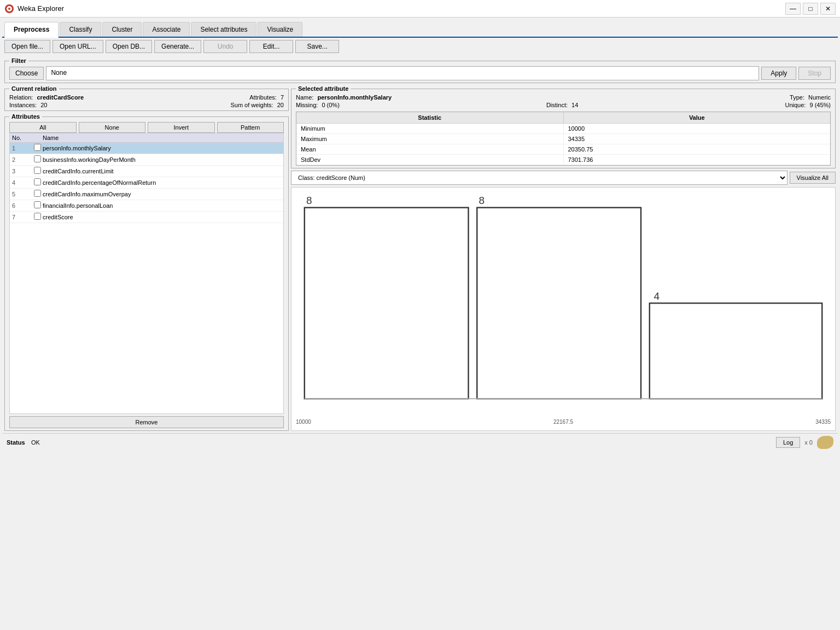 This screenshot has height=630, width=840. I want to click on attr-unique-val: 9 (45%), so click(820, 105).